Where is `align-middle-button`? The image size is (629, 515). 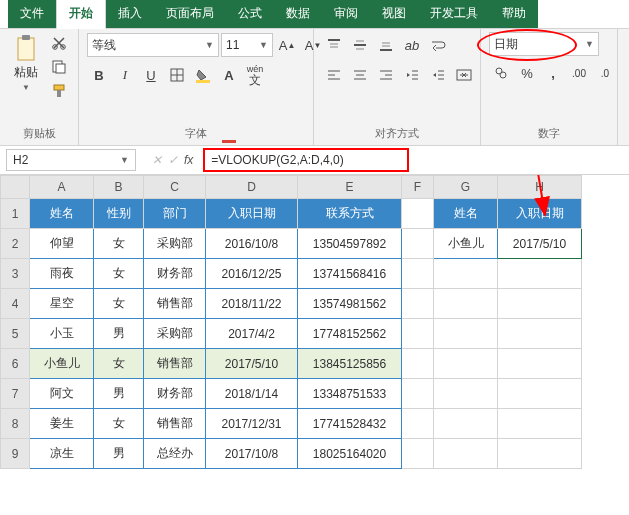 align-middle-button is located at coordinates (360, 45).